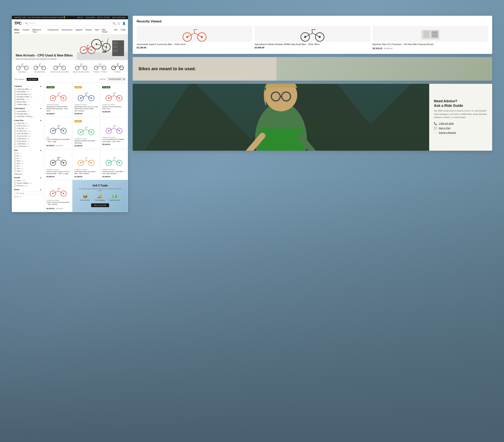 Image resolution: width=504 pixels, height=442 pixels. What do you see at coordinates (86, 133) in the screenshot?
I see `product-card-5: Hot Item` at bounding box center [86, 133].